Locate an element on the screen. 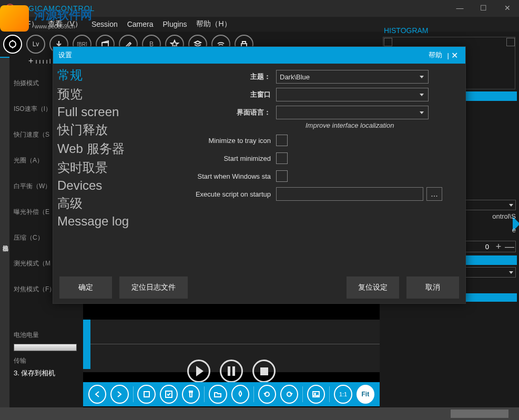 The height and width of the screenshot is (420, 519). prev-image-button is located at coordinates (97, 394).